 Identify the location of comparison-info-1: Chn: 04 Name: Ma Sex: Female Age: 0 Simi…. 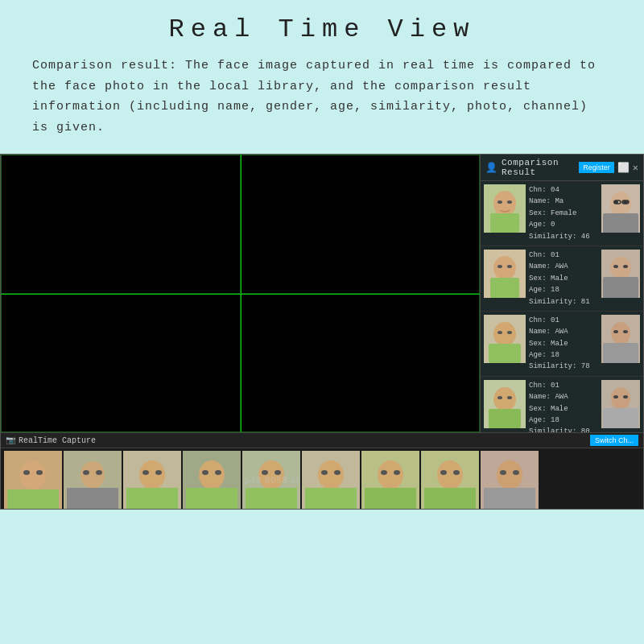
(564, 213).